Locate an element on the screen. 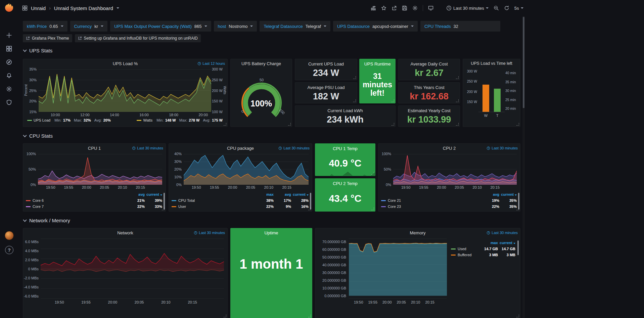  y-axis-ticks-left: 300 W250 W200 W150 W is located at coordinates (470, 87).